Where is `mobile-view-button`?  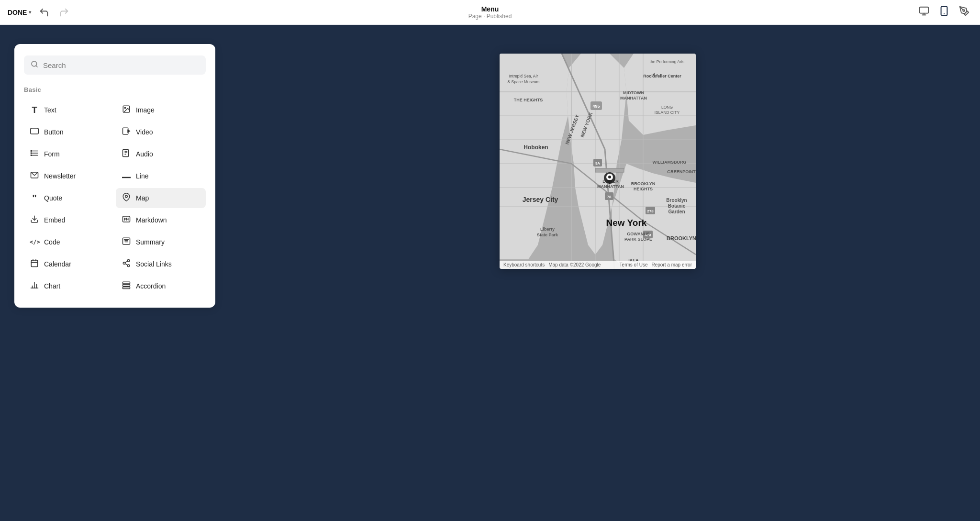 mobile-view-button is located at coordinates (944, 12).